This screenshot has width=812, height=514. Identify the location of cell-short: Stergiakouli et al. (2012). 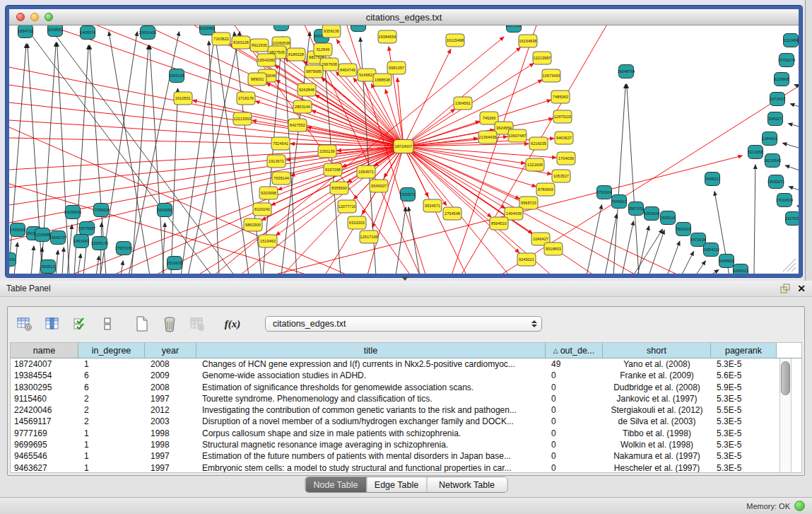
(657, 410).